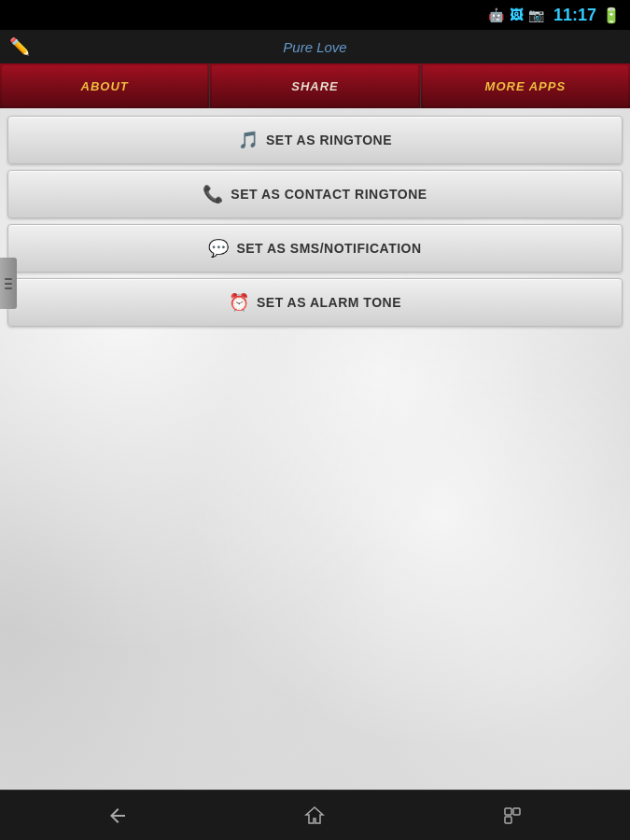 The image size is (630, 840). What do you see at coordinates (315, 86) in the screenshot?
I see `tab-share: SHARE` at bounding box center [315, 86].